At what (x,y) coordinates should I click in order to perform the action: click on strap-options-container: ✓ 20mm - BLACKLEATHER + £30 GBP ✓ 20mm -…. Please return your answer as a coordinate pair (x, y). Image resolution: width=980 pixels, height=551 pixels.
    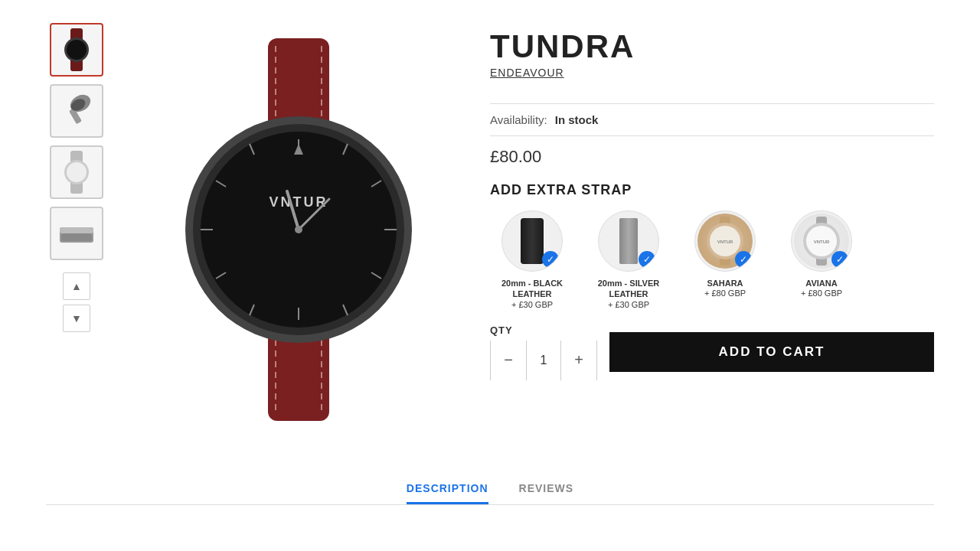
    Looking at the image, I should click on (712, 260).